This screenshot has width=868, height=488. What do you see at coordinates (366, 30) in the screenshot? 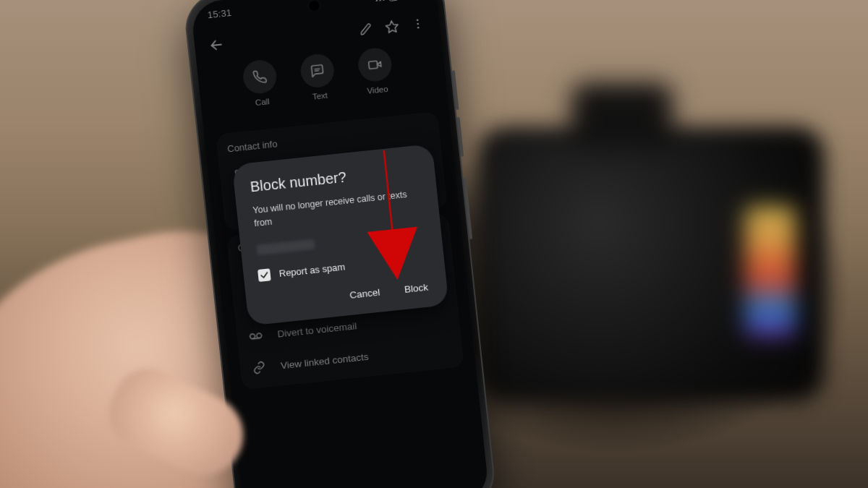
I see `edit-button` at bounding box center [366, 30].